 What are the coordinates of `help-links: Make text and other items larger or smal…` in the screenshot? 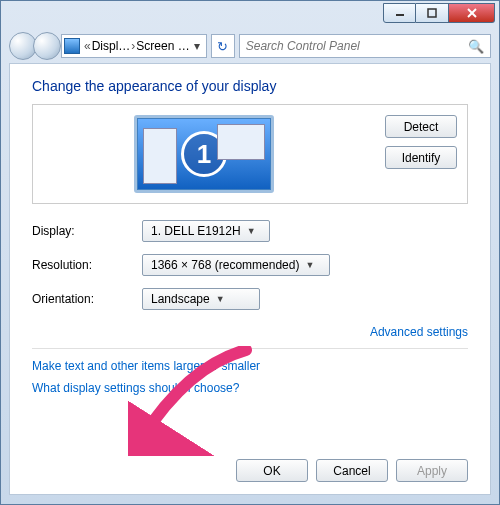 It's located at (250, 377).